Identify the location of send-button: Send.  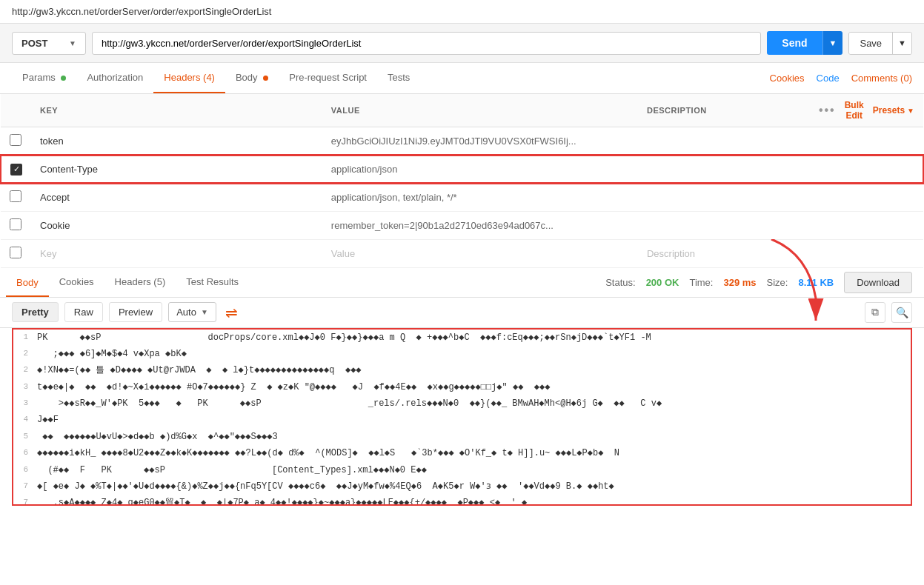
(794, 43).